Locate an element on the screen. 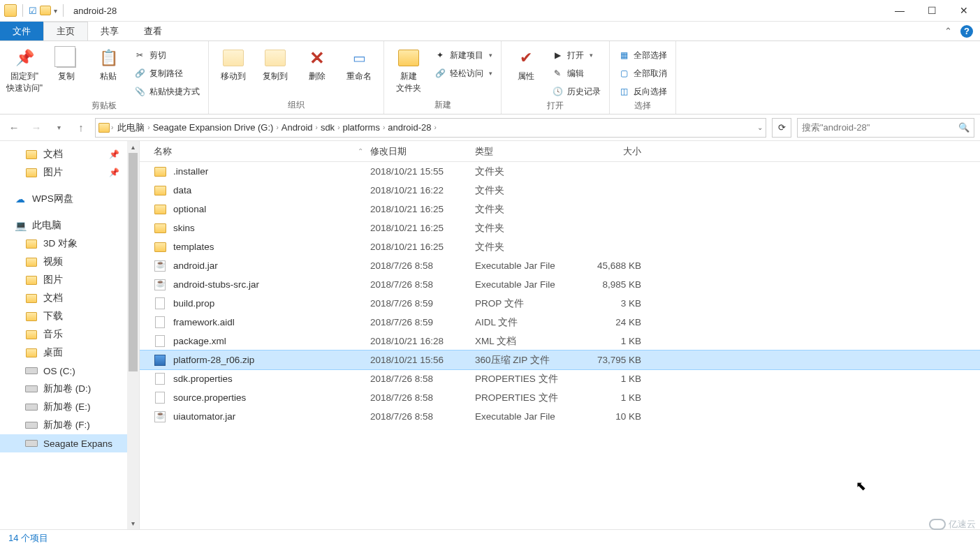  tab-share: 共享 is located at coordinates (110, 31).